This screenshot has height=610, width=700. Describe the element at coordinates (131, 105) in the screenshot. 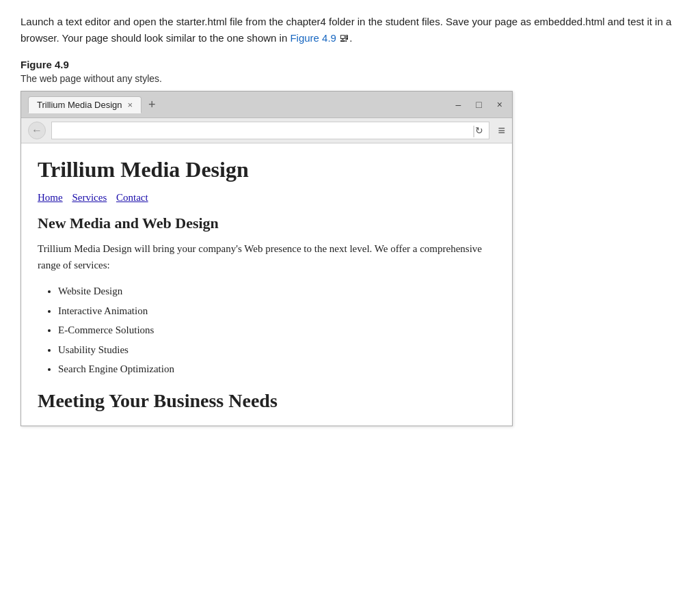

I see `tab-close-button: ×` at that location.